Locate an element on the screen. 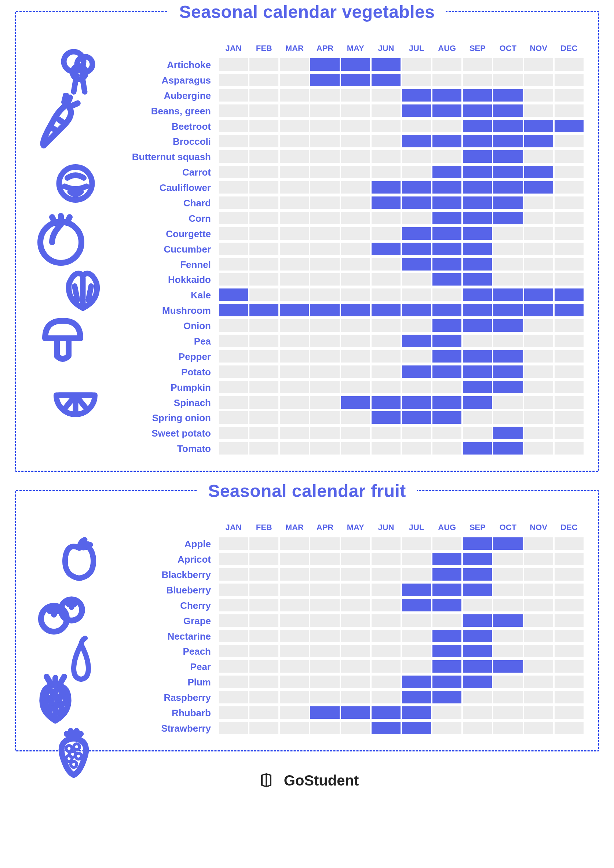 This screenshot has width=614, height=868. row-label: Cucumber is located at coordinates (155, 250).